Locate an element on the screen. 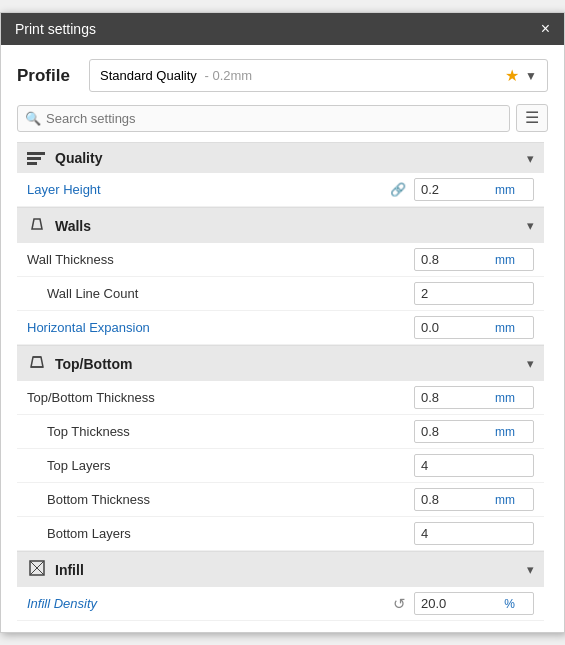  bottom-layers-input is located at coordinates (465, 534).